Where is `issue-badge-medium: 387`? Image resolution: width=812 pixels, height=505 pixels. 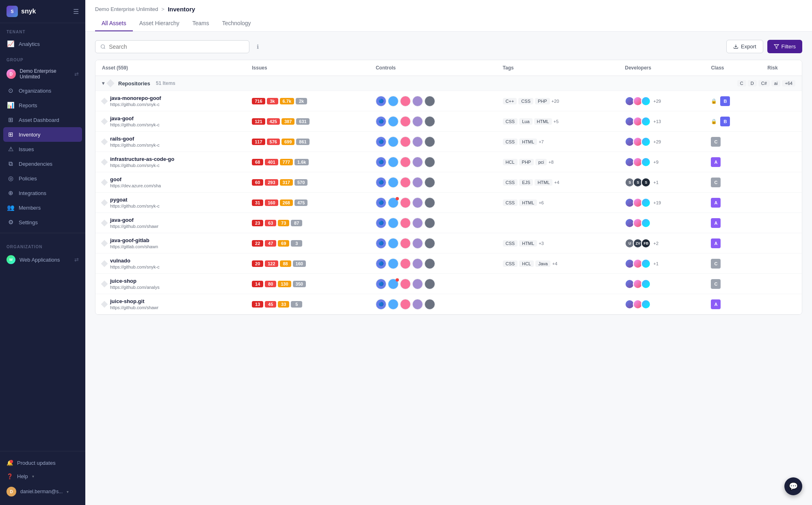
issue-badge-medium: 387 is located at coordinates (288, 121).